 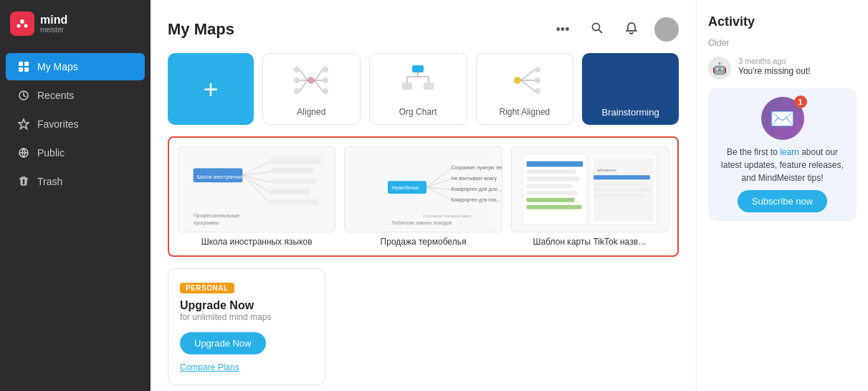 What do you see at coordinates (423, 89) in the screenshot?
I see `templates-row: + Aligned` at bounding box center [423, 89].